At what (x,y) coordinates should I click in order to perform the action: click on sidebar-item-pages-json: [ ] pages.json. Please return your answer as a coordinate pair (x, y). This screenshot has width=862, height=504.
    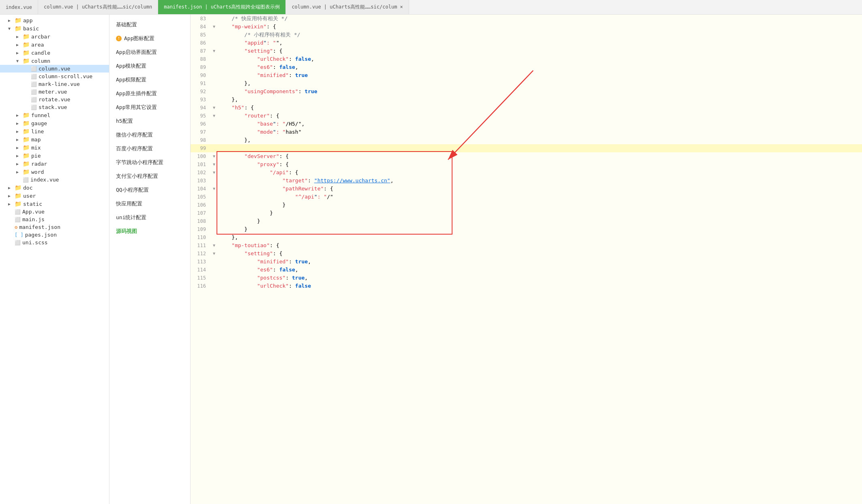
    Looking at the image, I should click on (54, 235).